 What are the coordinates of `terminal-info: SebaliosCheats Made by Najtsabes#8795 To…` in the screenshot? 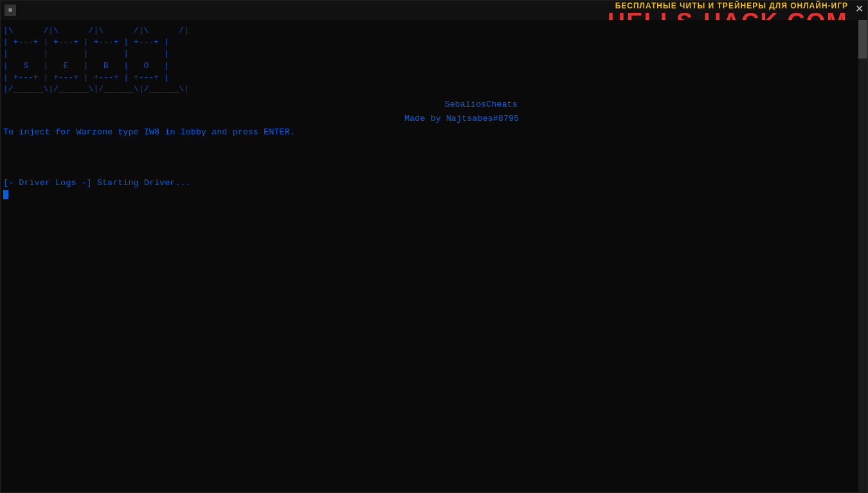 It's located at (429, 118).